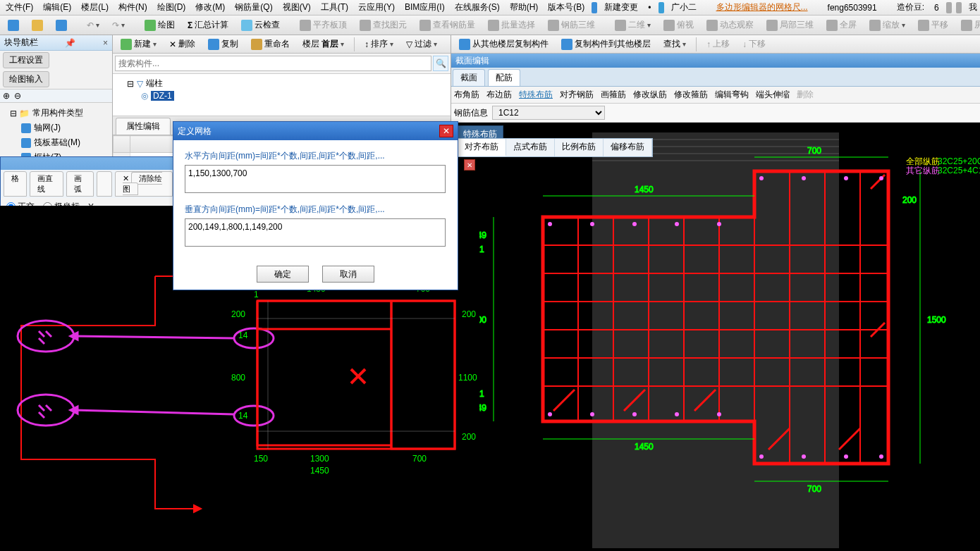 Image resolution: width=980 pixels, height=551 pixels. What do you see at coordinates (566, 7) in the screenshot?
I see `menu-version: 版本号(B)` at bounding box center [566, 7].